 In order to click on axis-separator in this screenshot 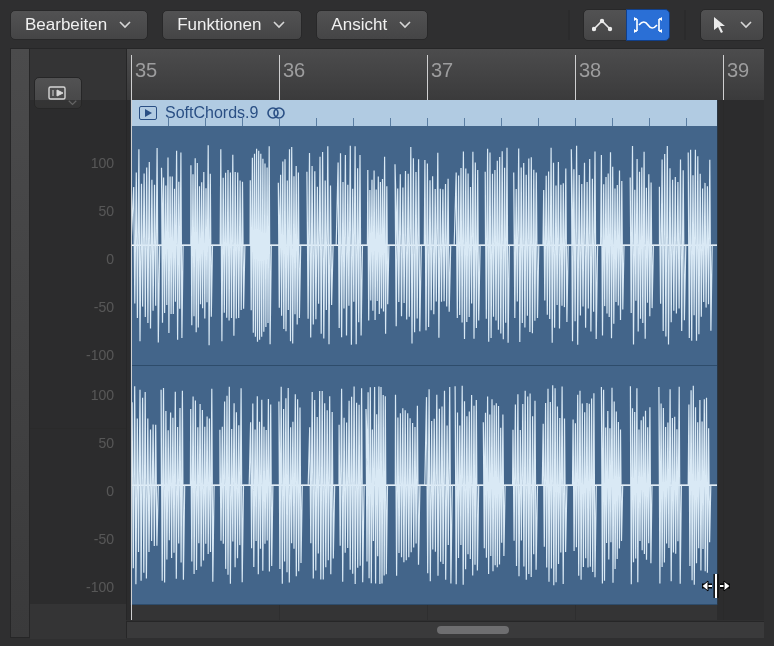, I will do `click(78, 428)`.